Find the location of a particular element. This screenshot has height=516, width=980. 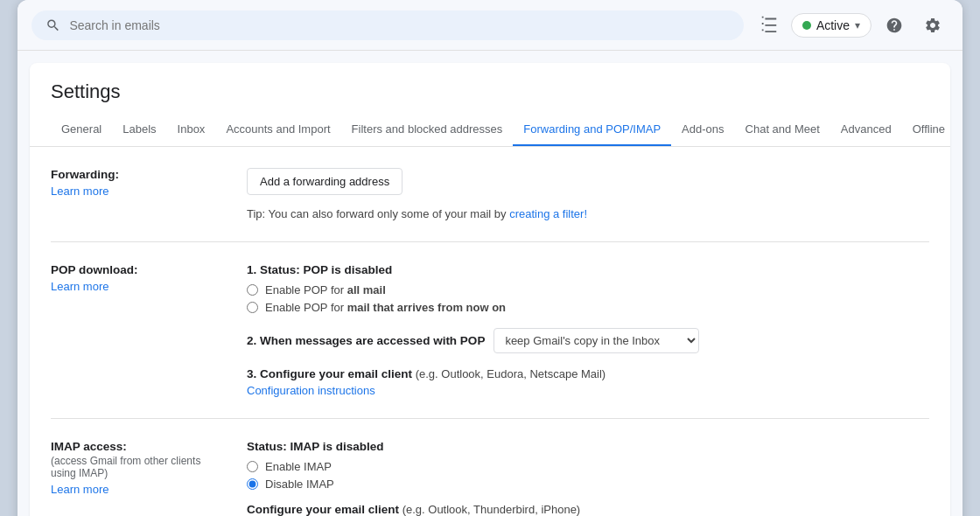

pop-title: POP download: is located at coordinates (138, 269).